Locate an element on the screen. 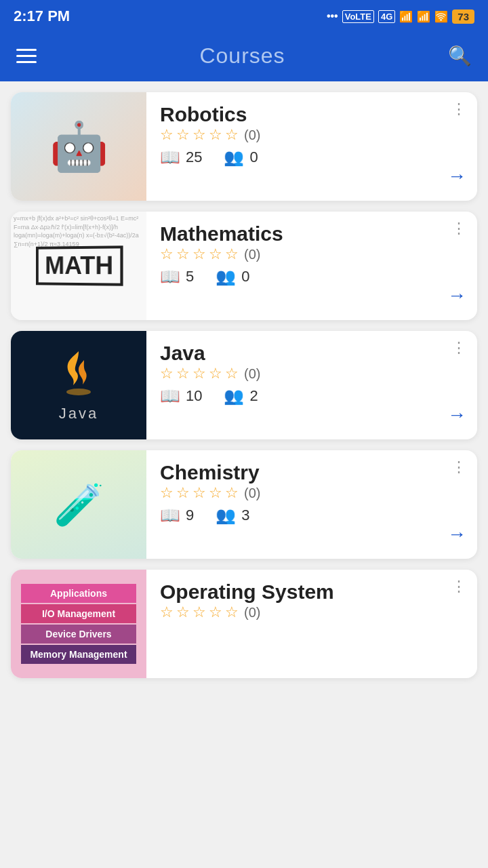 The width and height of the screenshot is (488, 868). course-meta-chemistry: 📖 9 👥 3 is located at coordinates (313, 515).